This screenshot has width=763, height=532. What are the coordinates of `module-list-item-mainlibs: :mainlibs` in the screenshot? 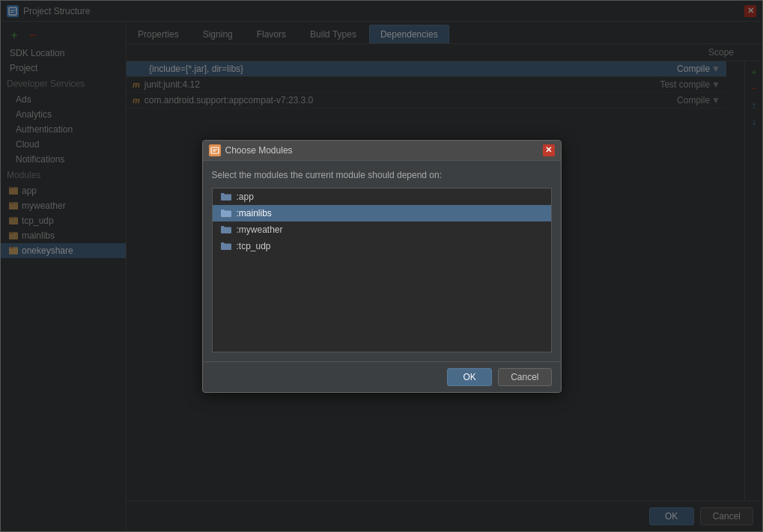 It's located at (382, 213).